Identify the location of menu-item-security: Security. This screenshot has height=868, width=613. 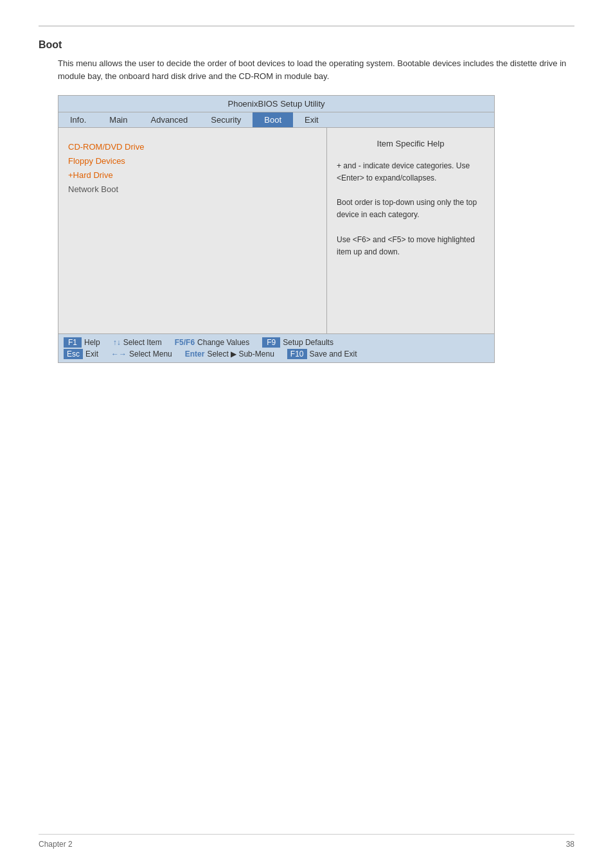
(226, 120).